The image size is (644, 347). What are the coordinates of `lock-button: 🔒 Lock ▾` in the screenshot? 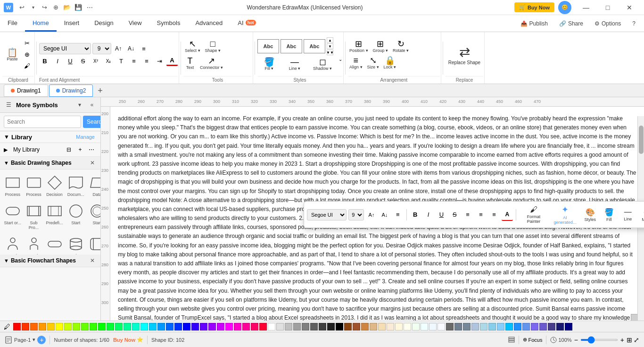 It's located at (390, 63).